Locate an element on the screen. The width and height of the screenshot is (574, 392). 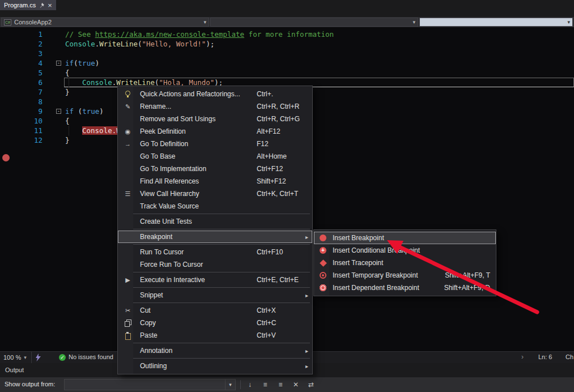
breakpoint-menu-item: Breakpoint▸ is located at coordinates (215, 237).